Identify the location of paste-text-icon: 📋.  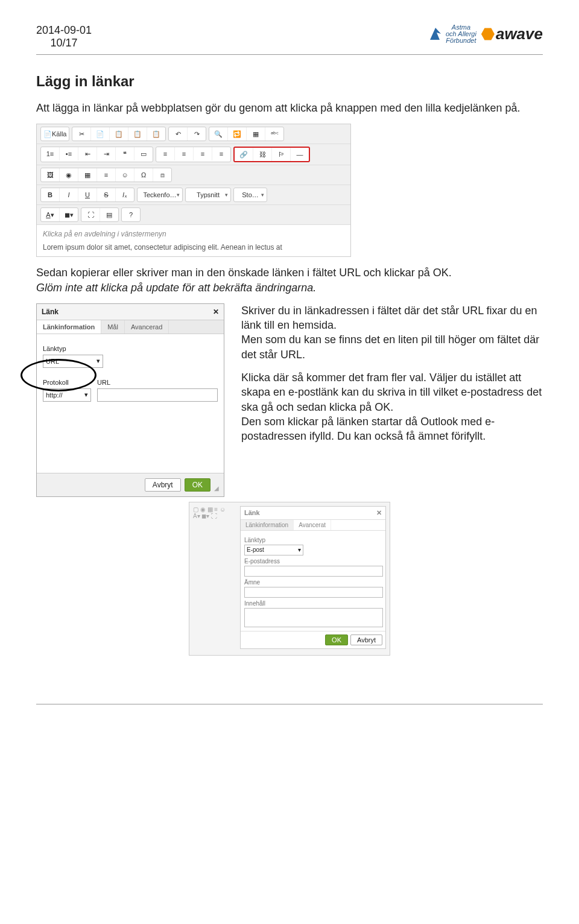
(138, 134).